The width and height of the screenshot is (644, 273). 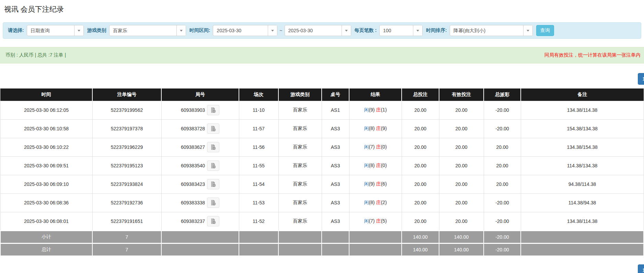 I want to click on session-cell: 11-10, so click(x=259, y=110).